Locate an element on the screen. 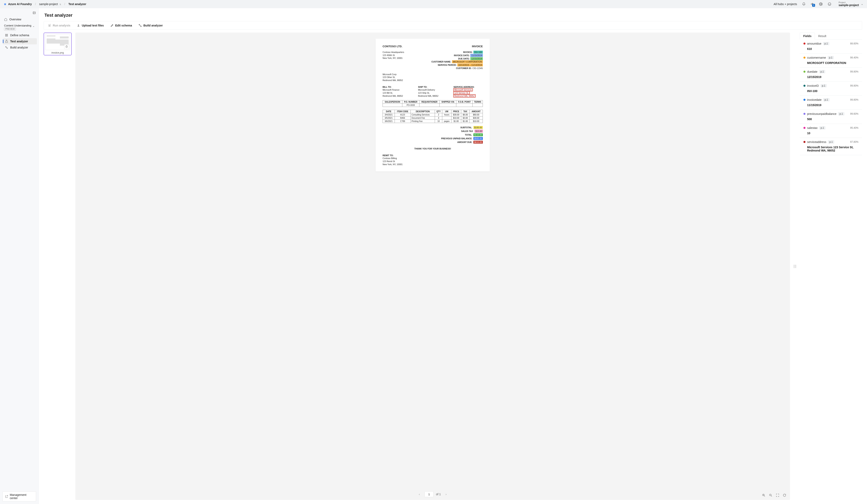 The image size is (867, 504). pager-next-button: › is located at coordinates (446, 494).